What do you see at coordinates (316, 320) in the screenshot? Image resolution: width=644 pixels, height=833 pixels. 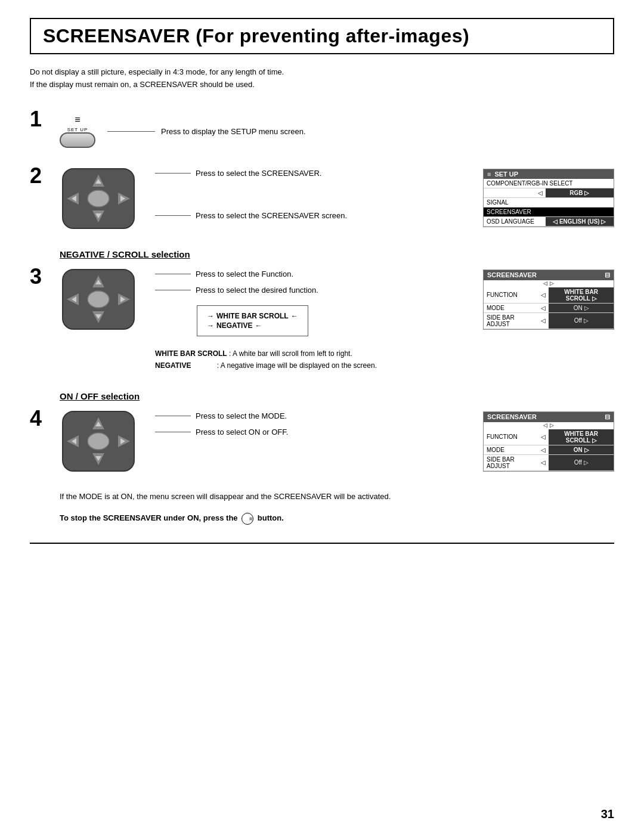 I see `step3-text-area: Press to select the Function. Press to s…` at bounding box center [316, 320].